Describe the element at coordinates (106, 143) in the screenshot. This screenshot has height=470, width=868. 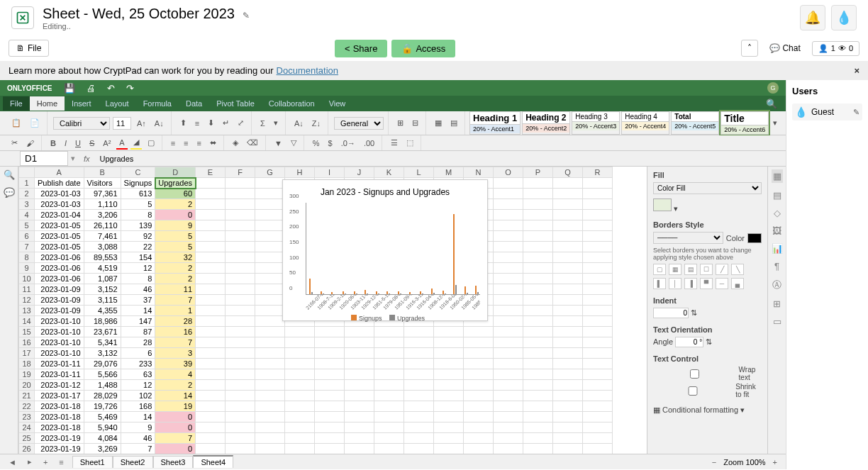
I see `superscript-icon: A²` at that location.